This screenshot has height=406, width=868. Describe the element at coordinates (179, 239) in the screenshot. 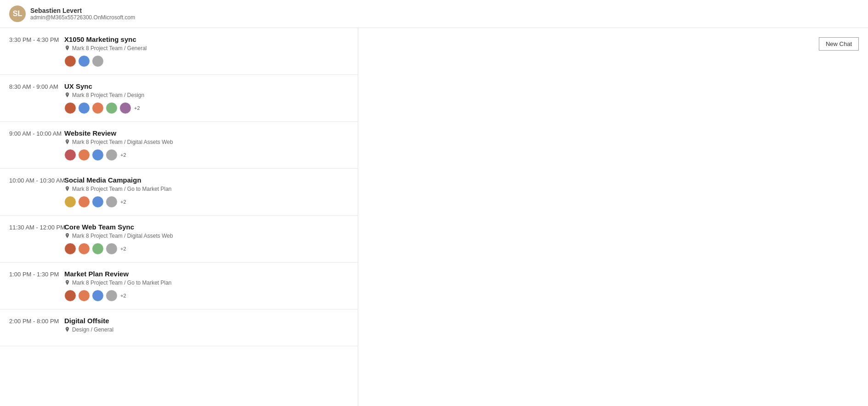

I see `event-row: 11:30 AM - 12:00 PM Core Web Team Sync M…` at that location.